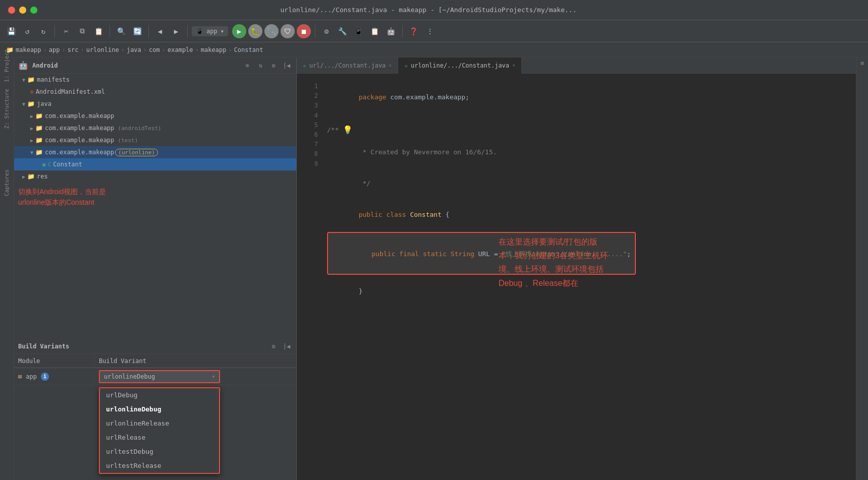 The image size is (868, 480). Describe the element at coordinates (155, 116) in the screenshot. I see `tree-item-com-example-makeapp: ▶ 📁 com.example.makeapp` at that location.